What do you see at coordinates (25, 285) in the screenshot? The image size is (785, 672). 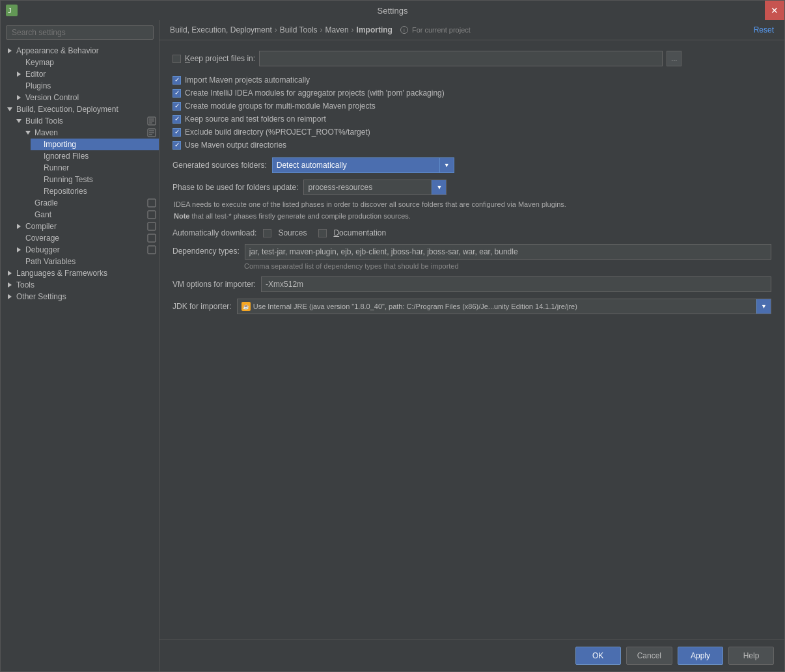 I see `sidebar-item-label: Tools` at bounding box center [25, 285].